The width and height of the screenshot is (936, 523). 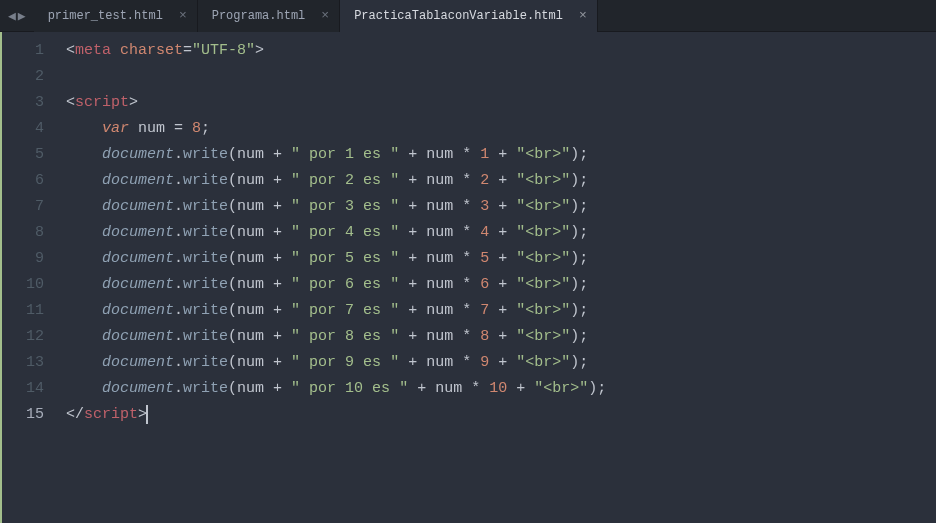 I want to click on code-line: document.write(num + " por 9 es " + num …, so click(x=501, y=363).